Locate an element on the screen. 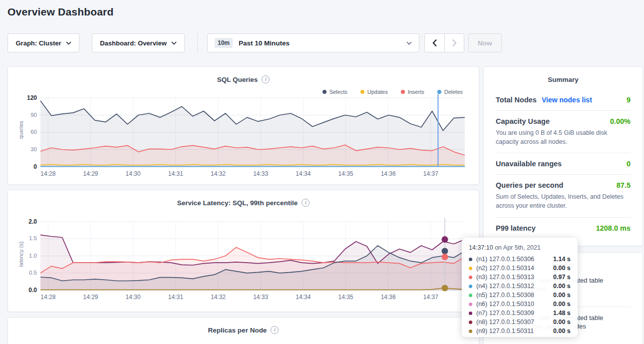 The height and width of the screenshot is (344, 644). sql-queries-legend: Selects Updates Inserts Deletes is located at coordinates (392, 92).